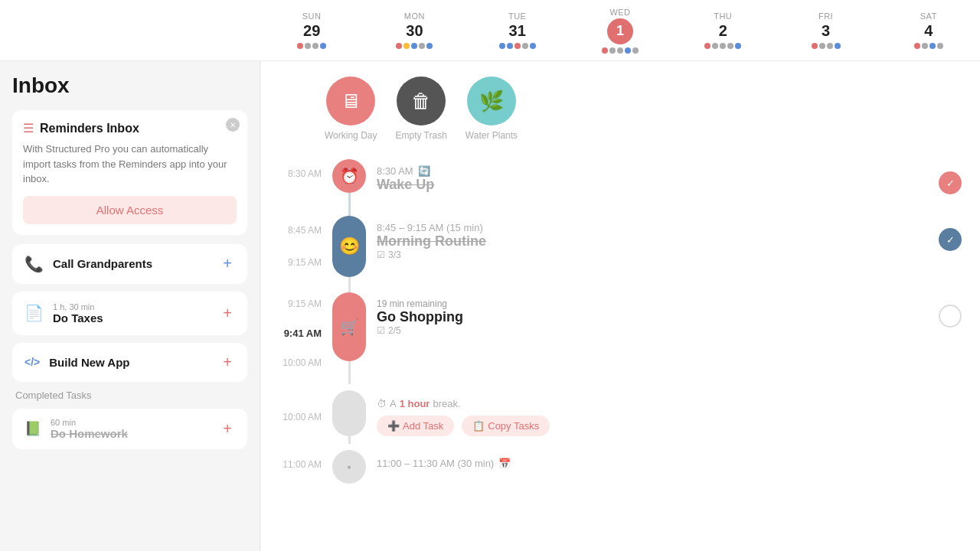  Describe the element at coordinates (929, 31) in the screenshot. I see `cal-day-4: Sat4` at that location.